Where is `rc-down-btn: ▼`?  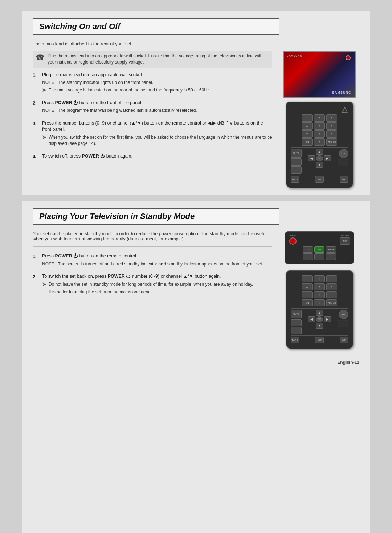
rc-down-btn: ▼ is located at coordinates (319, 165).